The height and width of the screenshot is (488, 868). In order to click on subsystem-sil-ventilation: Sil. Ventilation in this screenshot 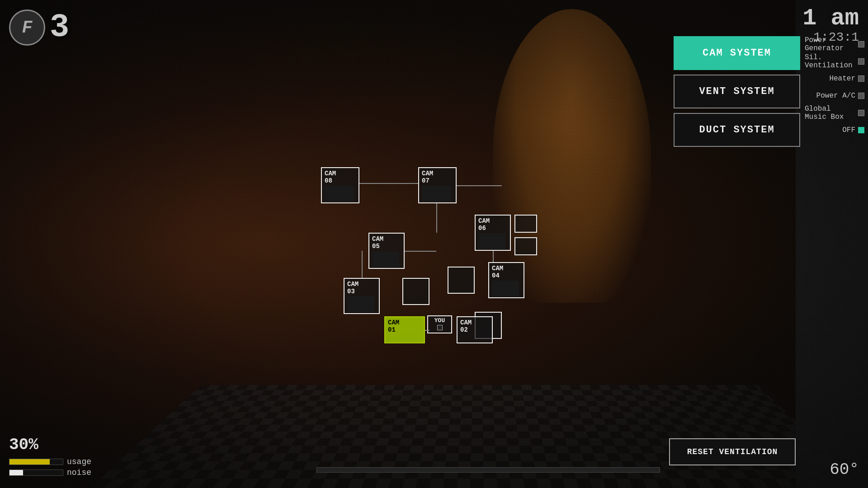, I will do `click(835, 61)`.